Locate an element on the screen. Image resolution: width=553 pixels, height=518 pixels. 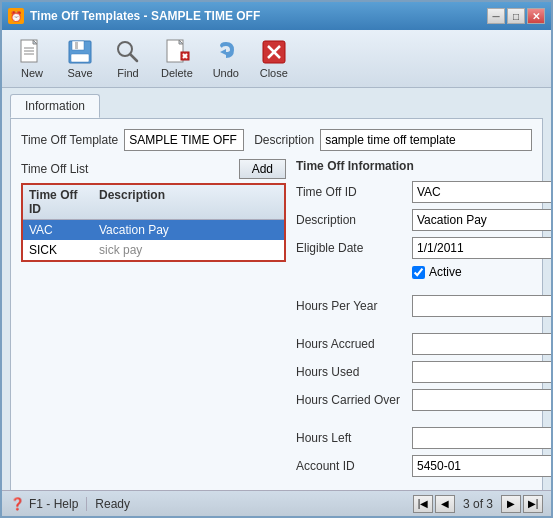
new-label: New is located at coordinates (32, 73).